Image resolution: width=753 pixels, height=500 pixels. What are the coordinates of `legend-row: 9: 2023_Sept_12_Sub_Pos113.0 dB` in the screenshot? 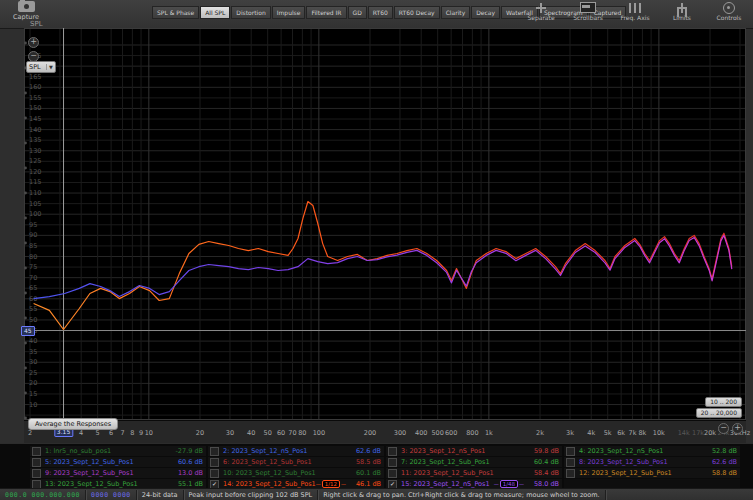 It's located at (118, 473).